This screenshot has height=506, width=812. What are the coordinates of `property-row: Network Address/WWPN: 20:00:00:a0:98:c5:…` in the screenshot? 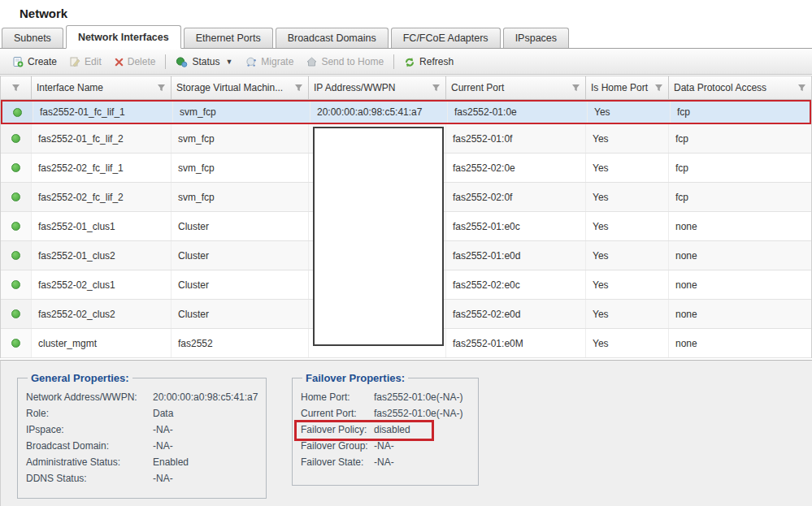 It's located at (141, 397).